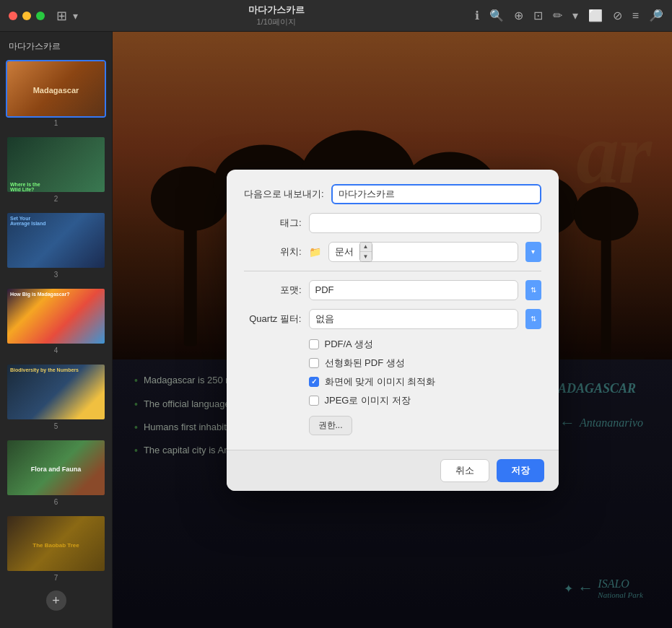 This screenshot has width=672, height=628. What do you see at coordinates (533, 290) in the screenshot?
I see `chevron-up-down-icon: ⇅` at bounding box center [533, 290].